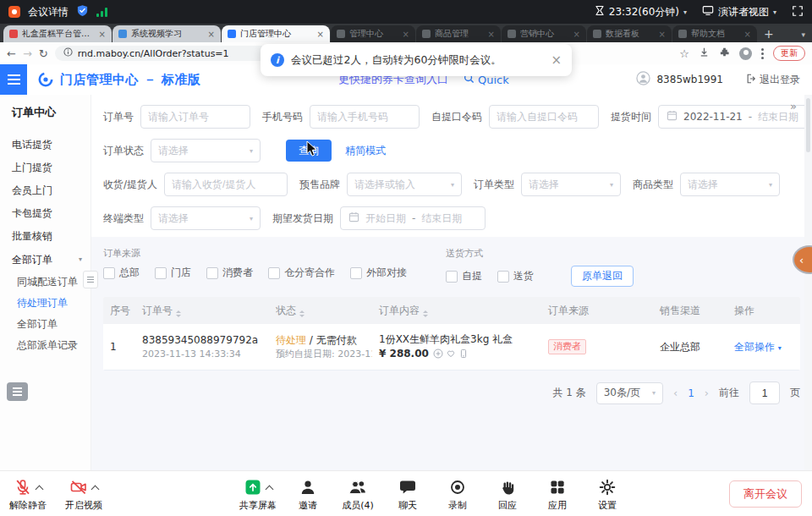 The height and width of the screenshot is (516, 812). I want to click on sidebar-item-hq-dispatch: 总部派单记录, so click(46, 345).